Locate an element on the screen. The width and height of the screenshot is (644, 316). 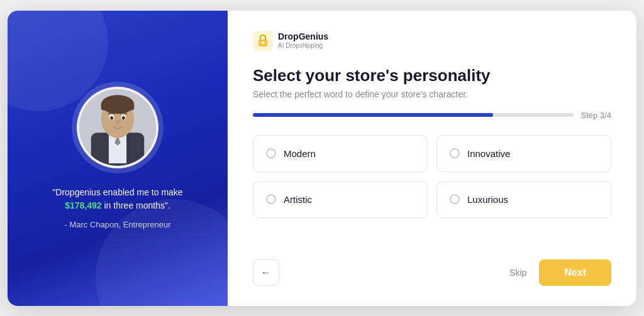
option-radio-innovative is located at coordinates (455, 153).